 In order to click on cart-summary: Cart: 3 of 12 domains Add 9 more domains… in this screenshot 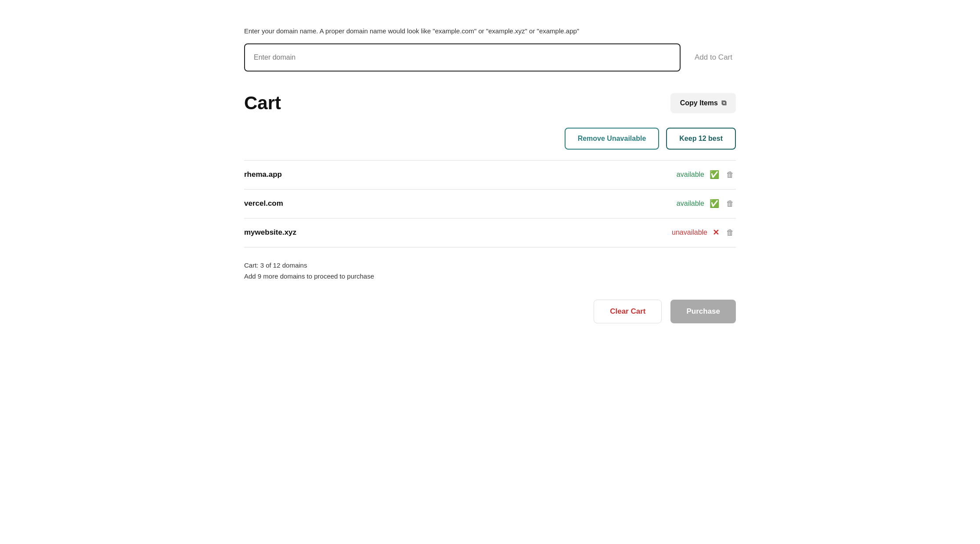, I will do `click(490, 271)`.